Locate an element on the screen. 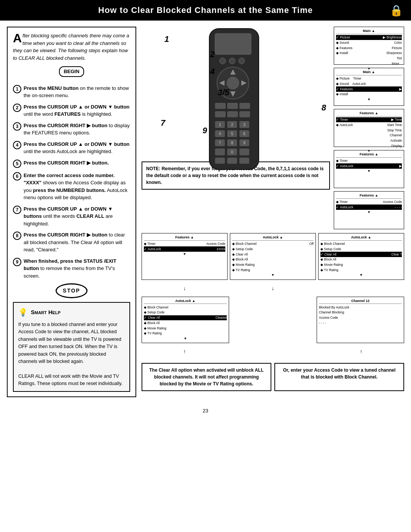 This screenshot has width=411, height=532. step-2: 2 Press the CURSOR UP ▲ or DOWN ▼ button… is located at coordinates (72, 110).